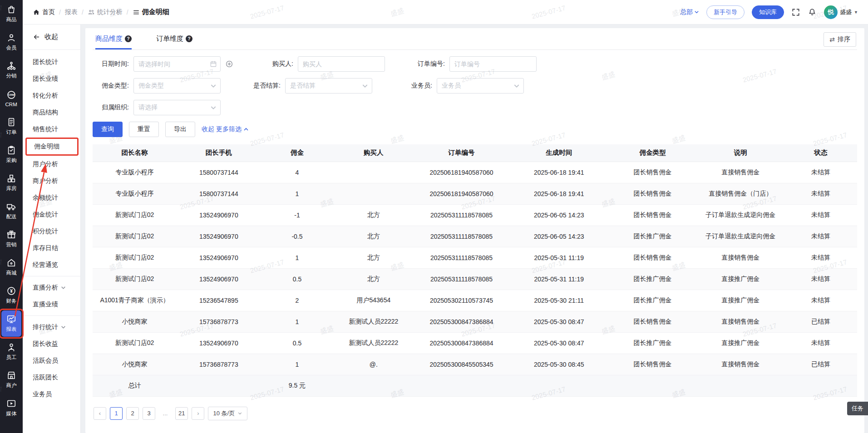  What do you see at coordinates (52, 164) in the screenshot?
I see `sidebar-item-6: 用户分析` at bounding box center [52, 164].